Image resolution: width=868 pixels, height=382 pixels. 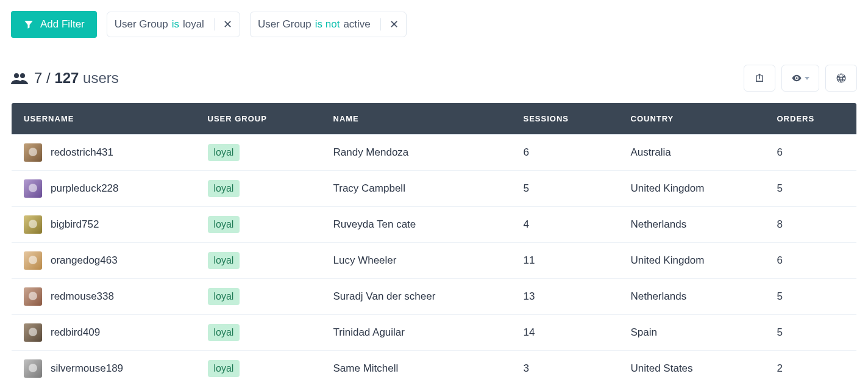 I want to click on user-count-summary: 7 / 127 users, so click(x=65, y=78).